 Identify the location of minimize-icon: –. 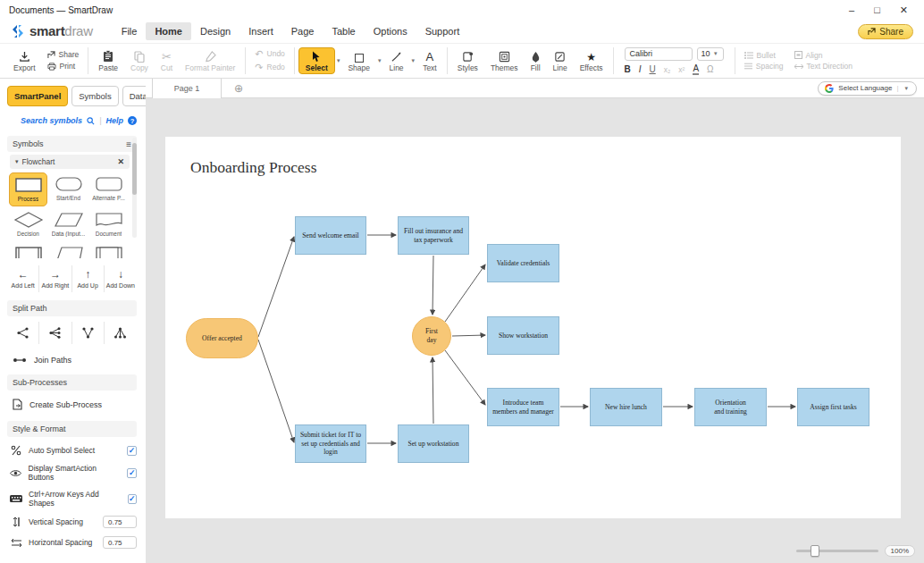
(852, 11).